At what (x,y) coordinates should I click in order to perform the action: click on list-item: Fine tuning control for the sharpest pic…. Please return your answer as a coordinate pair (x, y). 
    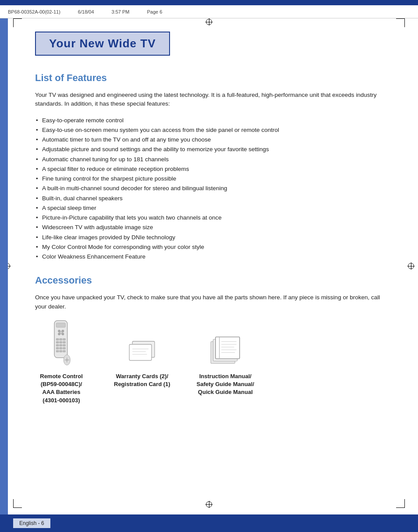
    Looking at the image, I should click on (213, 179).